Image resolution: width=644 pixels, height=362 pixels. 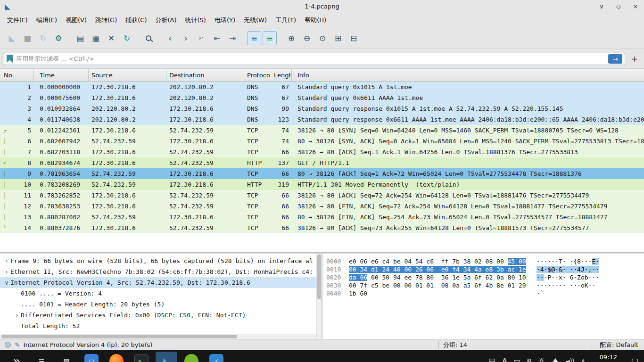 What do you see at coordinates (570, 360) in the screenshot?
I see `volume-icon: ◄))` at bounding box center [570, 360].